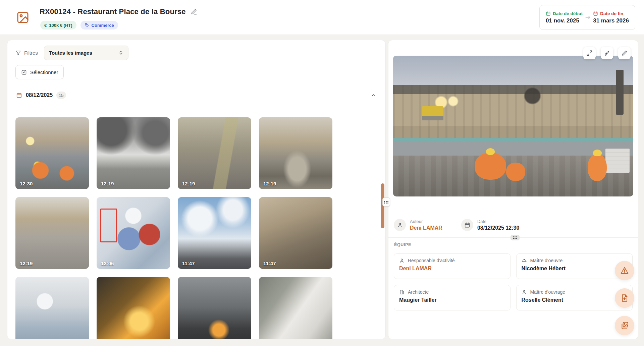 The image size is (644, 346). Describe the element at coordinates (426, 228) in the screenshot. I see `author-link: Deni LAMAR` at that location.